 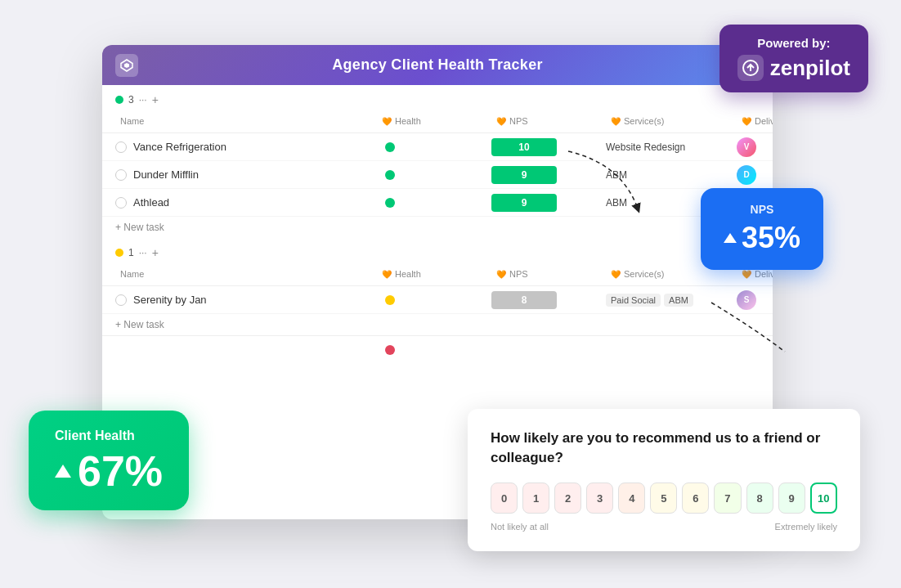 I want to click on group2-table-header: Name 🧡 Health 🧡 NPS 🧡 Service(s) 🧡 Deliv…, so click(x=437, y=275).